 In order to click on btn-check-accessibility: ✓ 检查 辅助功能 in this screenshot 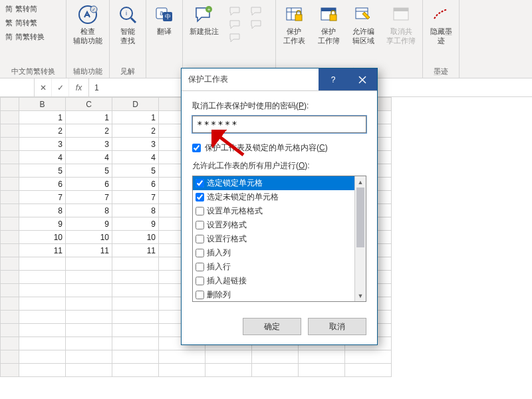, I will do `click(88, 25)`.